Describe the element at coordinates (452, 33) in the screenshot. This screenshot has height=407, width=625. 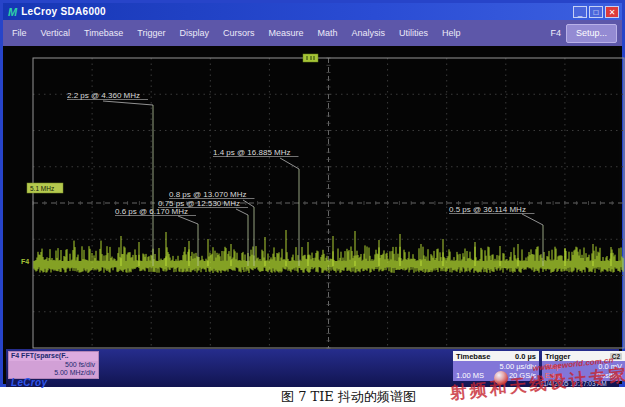
I see `menu-item-help: Help` at that location.